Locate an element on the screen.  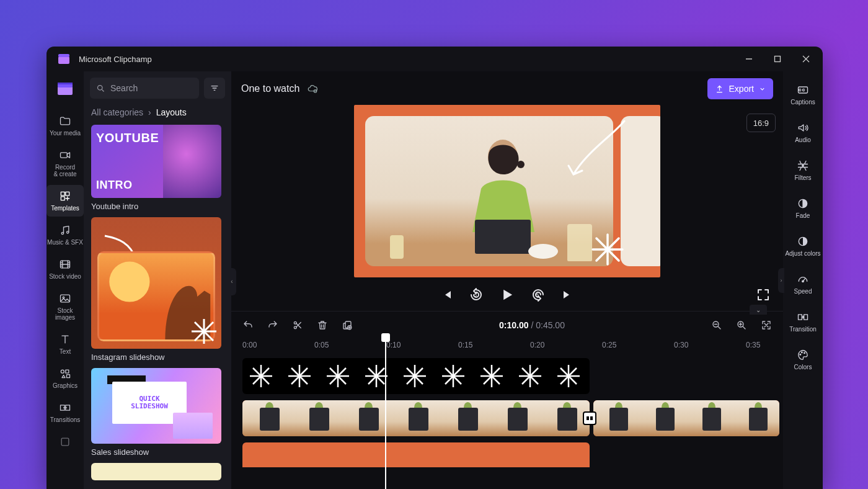
aspect-ratio-button: 16:9 is located at coordinates (761, 123).